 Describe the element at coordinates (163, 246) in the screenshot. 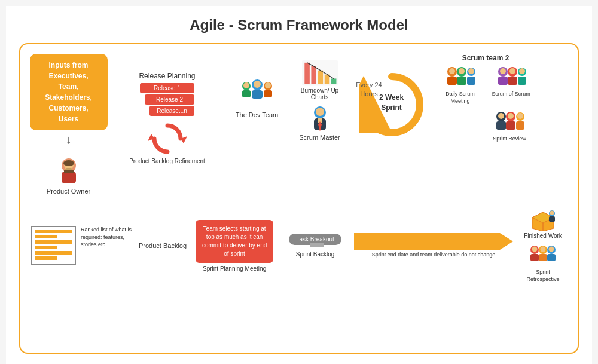

I see `pb-label-col: Product Backlog` at that location.